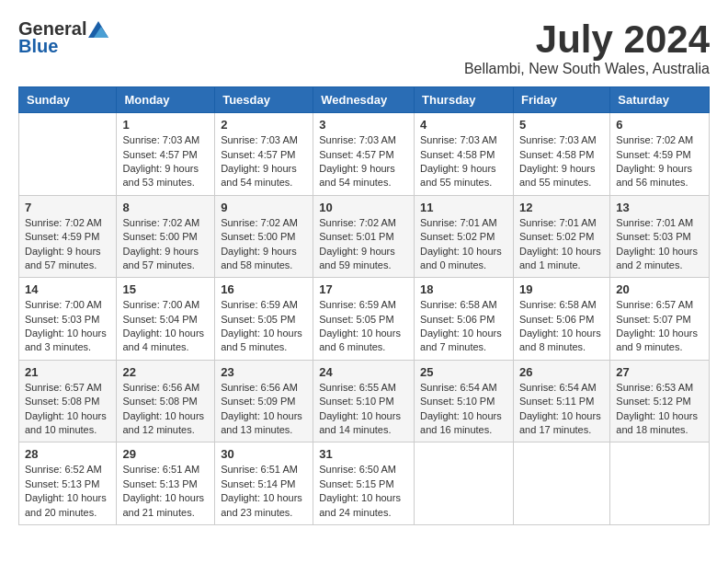 The height and width of the screenshot is (563, 728). I want to click on weekday-header-saturday: Saturday, so click(660, 100).